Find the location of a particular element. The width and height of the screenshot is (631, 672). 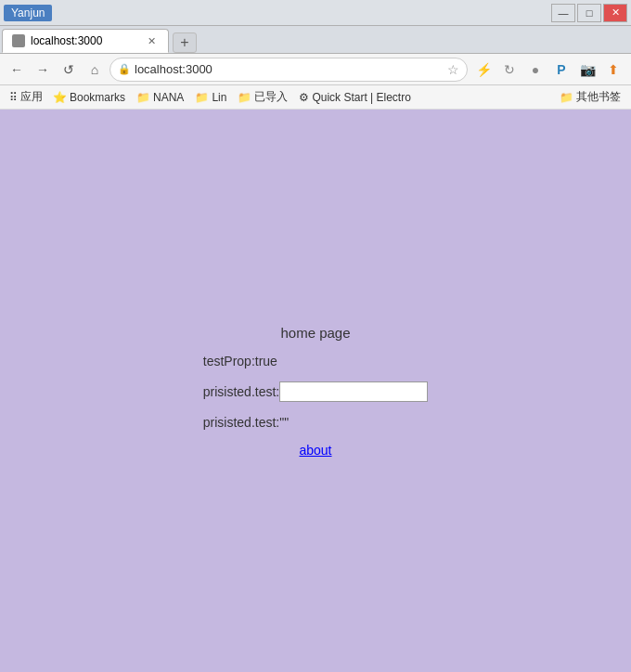

bookmarks-bar: ⠿ 应用 ⭐ Bookmarks 📁 NANA 📁 Lin 📁 已导入 ⚙ Qu… is located at coordinates (316, 97).